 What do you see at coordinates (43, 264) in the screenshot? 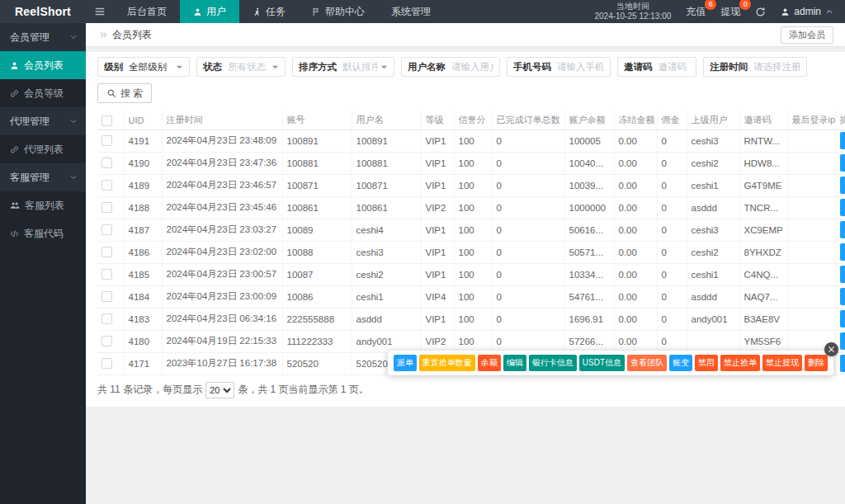
I see `sidebar: 会员管理 会员列表 会员等级 代理管理 代理列表 客服管理` at bounding box center [43, 264].